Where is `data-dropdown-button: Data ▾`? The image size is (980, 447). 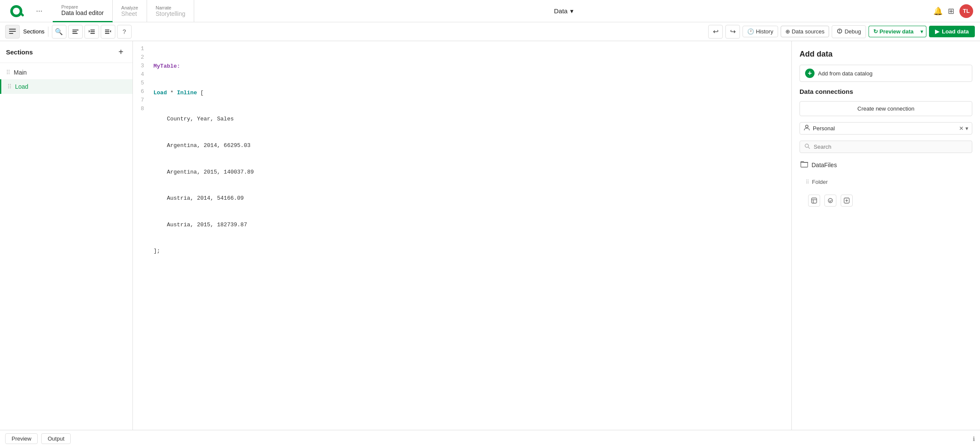 data-dropdown-button: Data ▾ is located at coordinates (564, 11).